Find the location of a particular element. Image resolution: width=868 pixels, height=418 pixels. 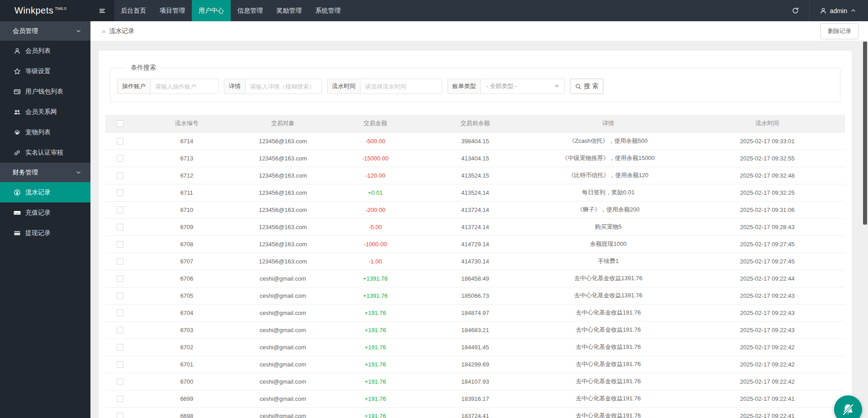

cell-balance: 184683.21 is located at coordinates (475, 330).